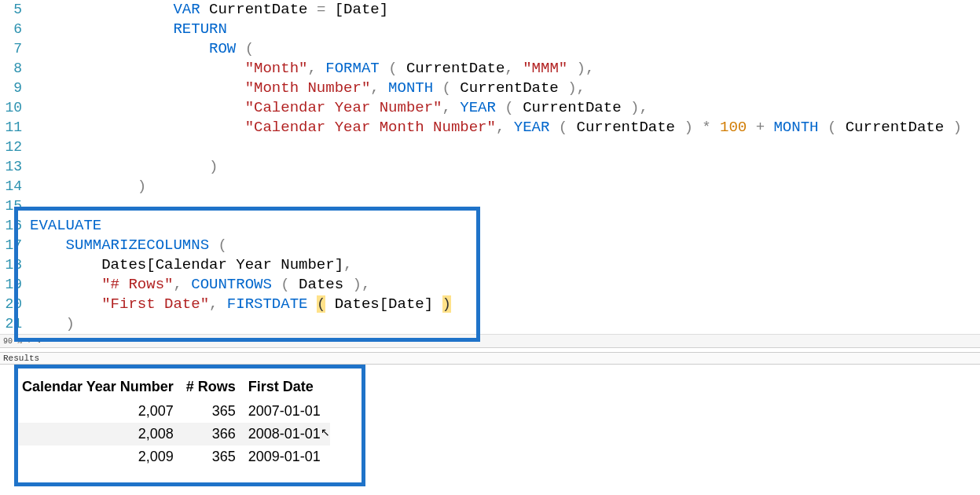  What do you see at coordinates (490, 206) in the screenshot?
I see `code-line: 15` at bounding box center [490, 206].